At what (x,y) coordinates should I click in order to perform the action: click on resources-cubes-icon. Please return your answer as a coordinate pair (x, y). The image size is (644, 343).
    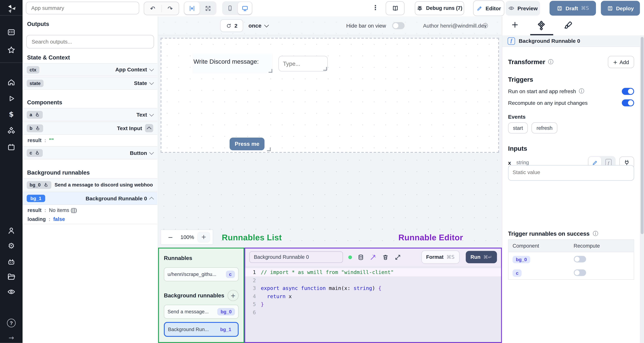
    Looking at the image, I should click on (12, 131).